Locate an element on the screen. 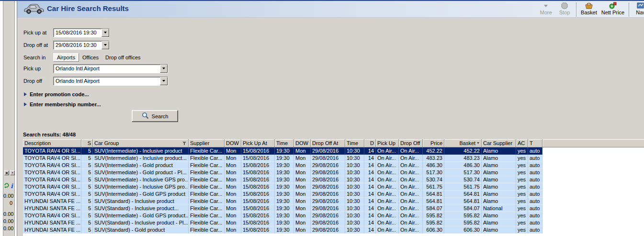 This screenshot has height=236, width=644. tab-offices: Offices is located at coordinates (90, 57).